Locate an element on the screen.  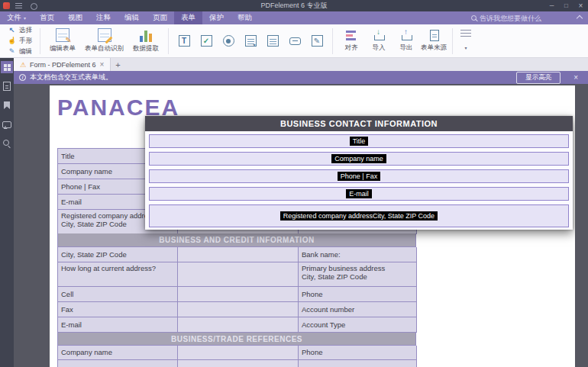
align-icon is located at coordinates (351, 35).